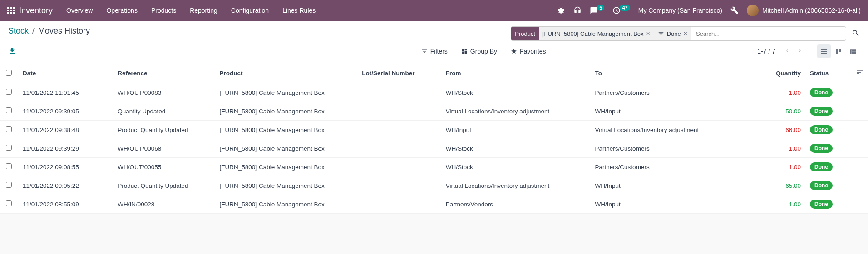 Image resolution: width=868 pixels, height=254 pixels. I want to click on header-product: Product, so click(286, 73).